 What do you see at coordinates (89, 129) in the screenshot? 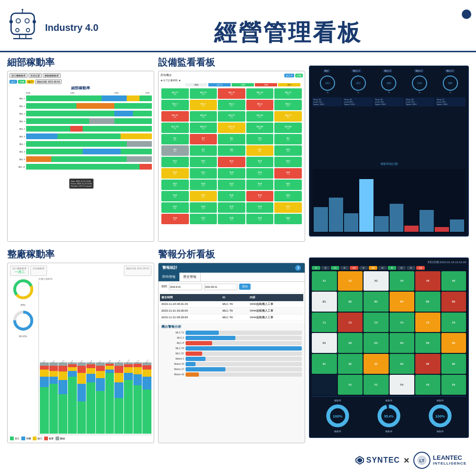
I see `gantt-row: 機台-5` at bounding box center [89, 129].